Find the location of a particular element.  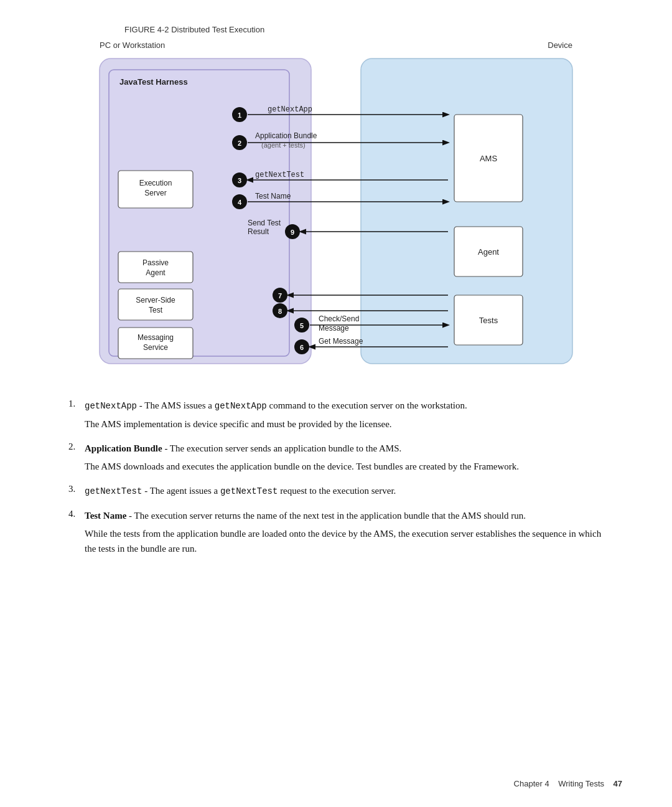

svg-text: Passive is located at coordinates (156, 263).